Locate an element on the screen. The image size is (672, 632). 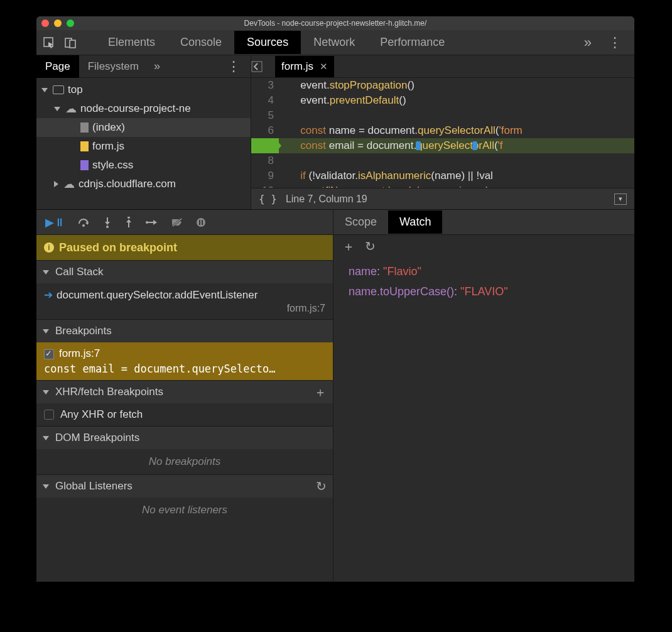
xhr-header: XHR/fetch Breakpoints＋ is located at coordinates (185, 392).